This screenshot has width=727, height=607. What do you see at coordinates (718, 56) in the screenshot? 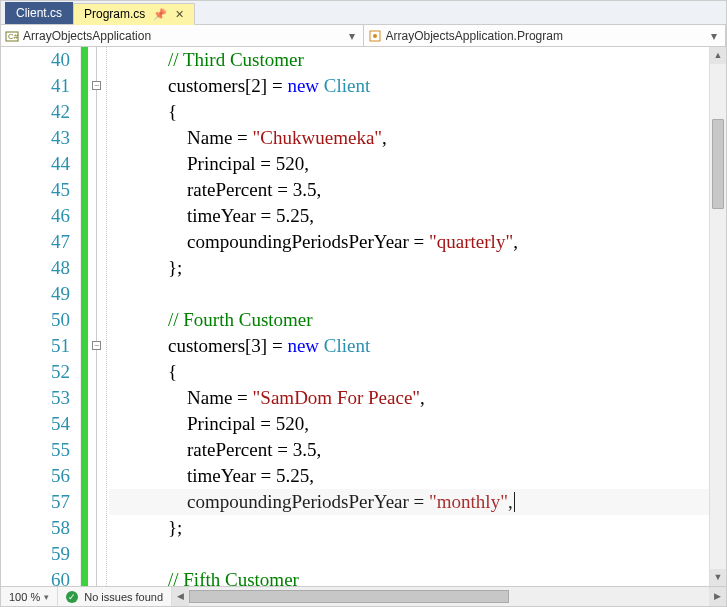
I see `scroll-up-icon: ▲` at bounding box center [718, 56].